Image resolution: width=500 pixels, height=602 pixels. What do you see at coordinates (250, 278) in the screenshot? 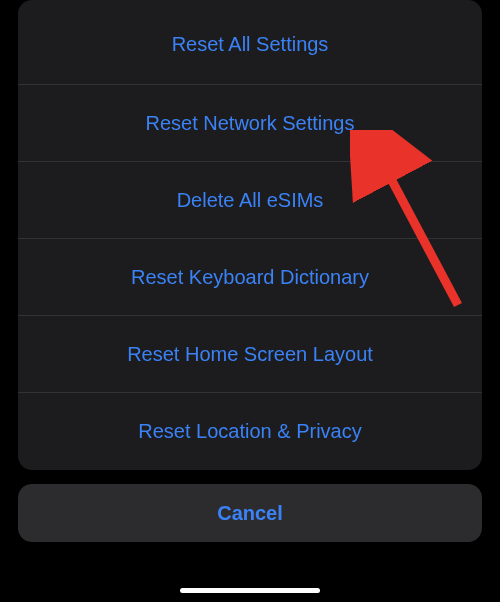
I see `reset-keyboard-dictionary-button: Reset Keyboard Dictionary` at bounding box center [250, 278].